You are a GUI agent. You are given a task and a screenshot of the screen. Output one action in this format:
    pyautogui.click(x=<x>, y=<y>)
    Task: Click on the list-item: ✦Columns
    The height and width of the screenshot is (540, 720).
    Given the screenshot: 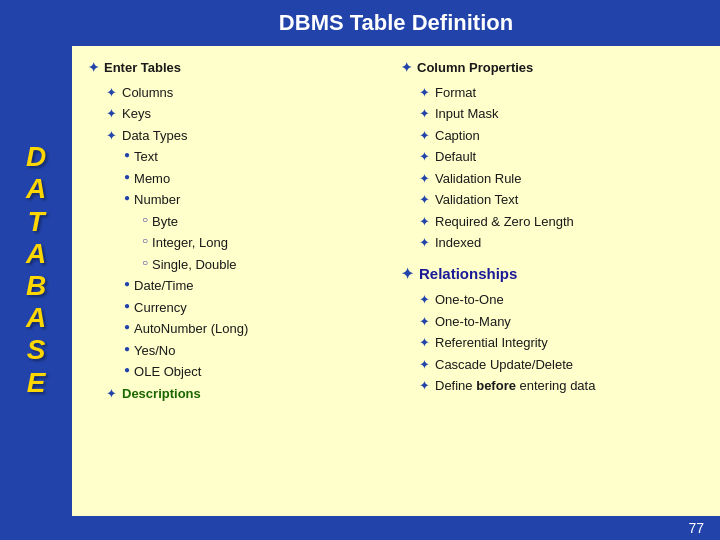 What is the action you would take?
    pyautogui.click(x=240, y=93)
    